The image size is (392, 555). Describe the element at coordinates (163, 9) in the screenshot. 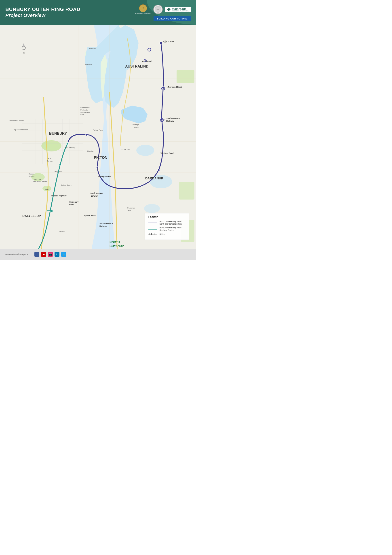

I see `header-logos: ✦ Australian Government WA mainroads` at that location.